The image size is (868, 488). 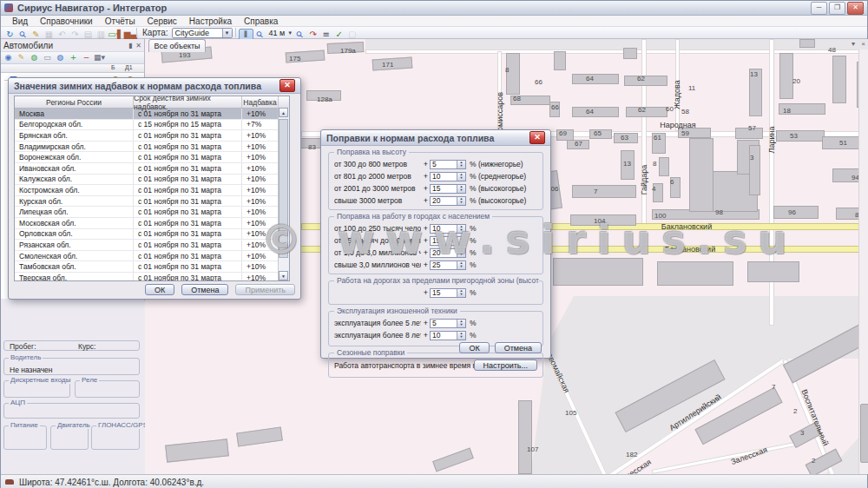 What do you see at coordinates (210, 21) in the screenshot?
I see `menu-item-настройка: Настройка` at bounding box center [210, 21].